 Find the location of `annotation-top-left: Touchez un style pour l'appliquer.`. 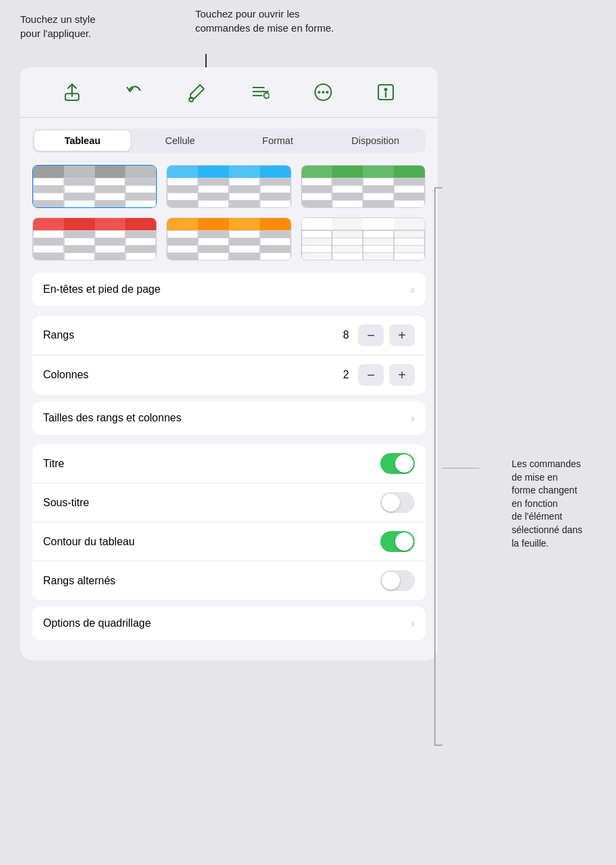

annotation-top-left: Touchez un style pour l'appliquer. is located at coordinates (108, 26).